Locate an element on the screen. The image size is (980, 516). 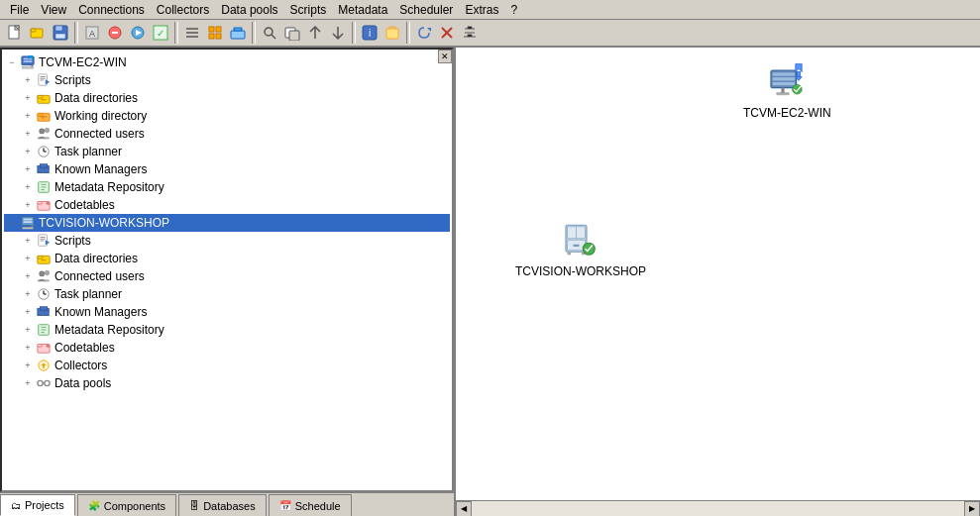
tree-node-ws-datadirs: + Data directories is located at coordinates (227, 258).